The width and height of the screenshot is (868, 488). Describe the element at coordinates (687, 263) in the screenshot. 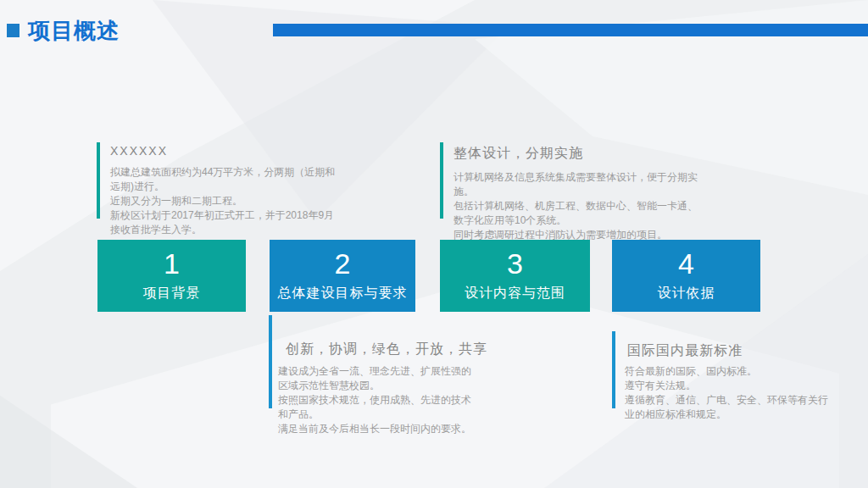

I see `step-number: 4` at that location.